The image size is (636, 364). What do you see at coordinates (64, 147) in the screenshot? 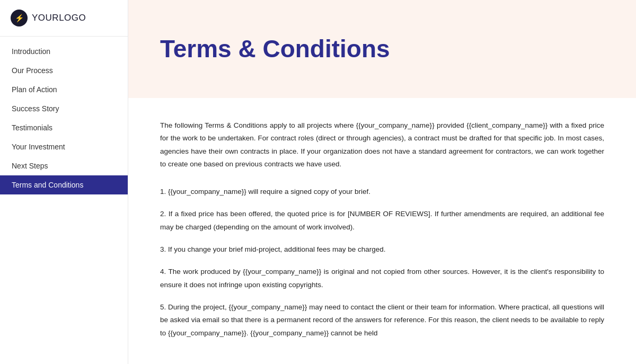
I see `sidebar-item-your-investment: Your Investment` at bounding box center [64, 147].